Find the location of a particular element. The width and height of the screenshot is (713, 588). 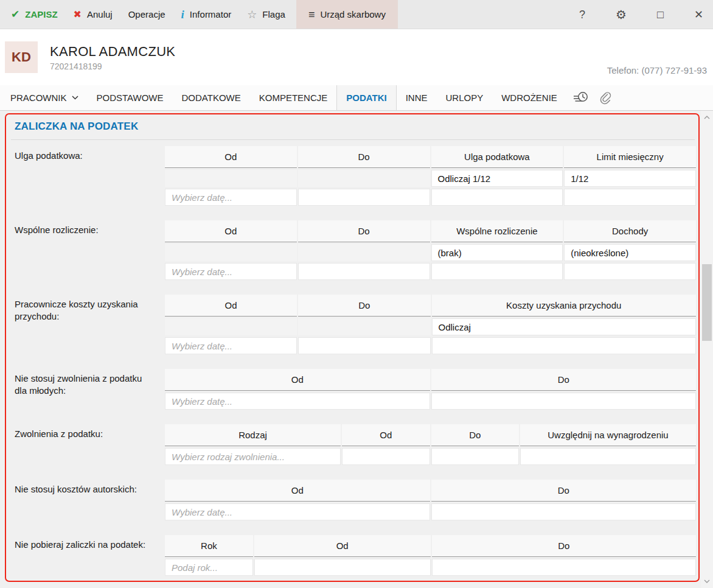

scrollbar-thumb is located at coordinates (707, 303).